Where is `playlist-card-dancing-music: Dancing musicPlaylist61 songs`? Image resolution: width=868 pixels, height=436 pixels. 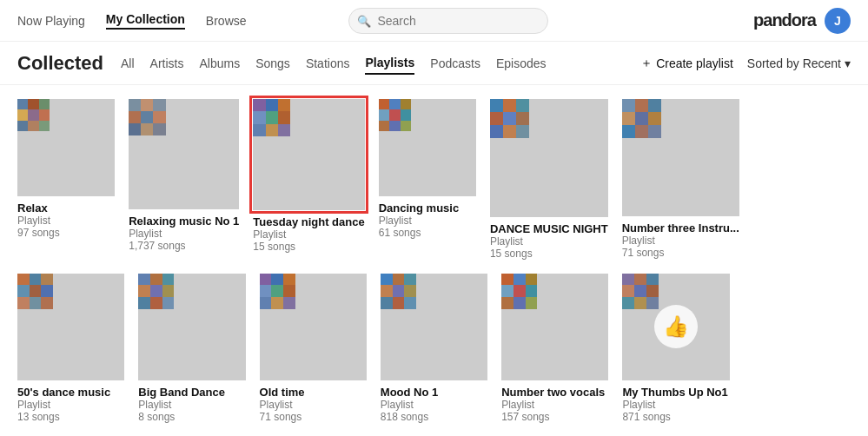 playlist-card-dancing-music: Dancing musicPlaylist61 songs is located at coordinates (427, 179).